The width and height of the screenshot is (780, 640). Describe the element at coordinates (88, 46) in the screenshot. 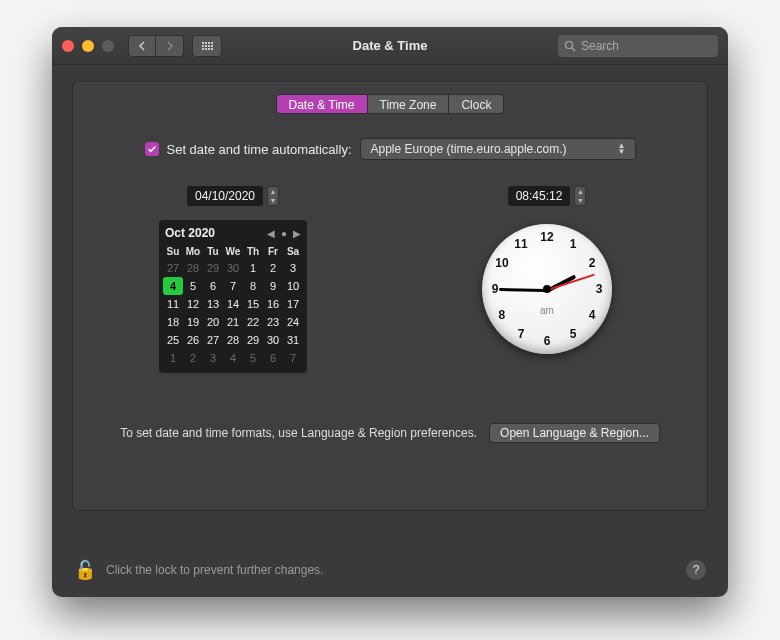

I see `minimize-icon` at that location.